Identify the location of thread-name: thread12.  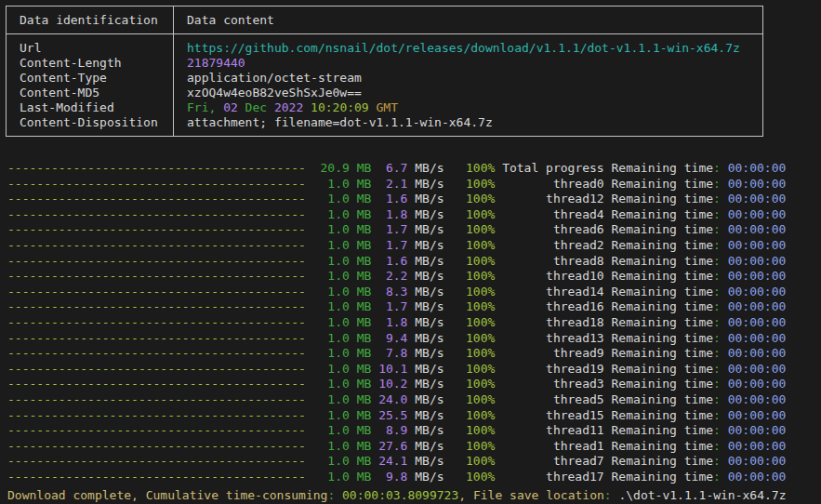
(553, 199).